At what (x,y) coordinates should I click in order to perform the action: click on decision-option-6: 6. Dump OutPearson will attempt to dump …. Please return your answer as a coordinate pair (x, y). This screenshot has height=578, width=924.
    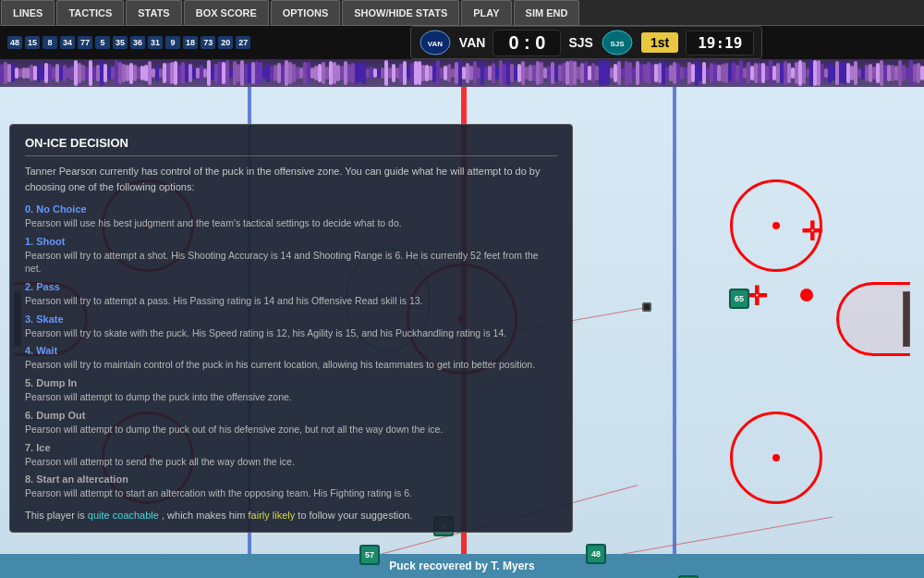
    Looking at the image, I should click on (291, 424).